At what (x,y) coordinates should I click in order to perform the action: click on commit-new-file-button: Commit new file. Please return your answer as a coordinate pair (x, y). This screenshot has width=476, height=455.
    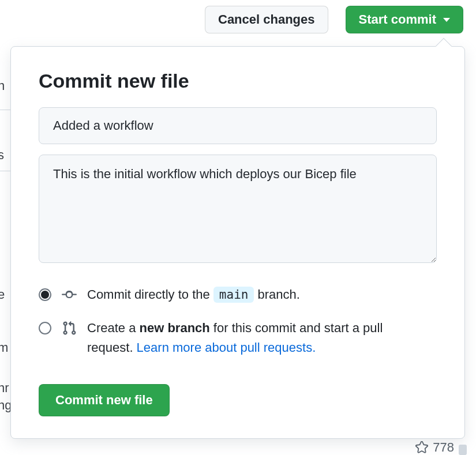
    Looking at the image, I should click on (104, 400).